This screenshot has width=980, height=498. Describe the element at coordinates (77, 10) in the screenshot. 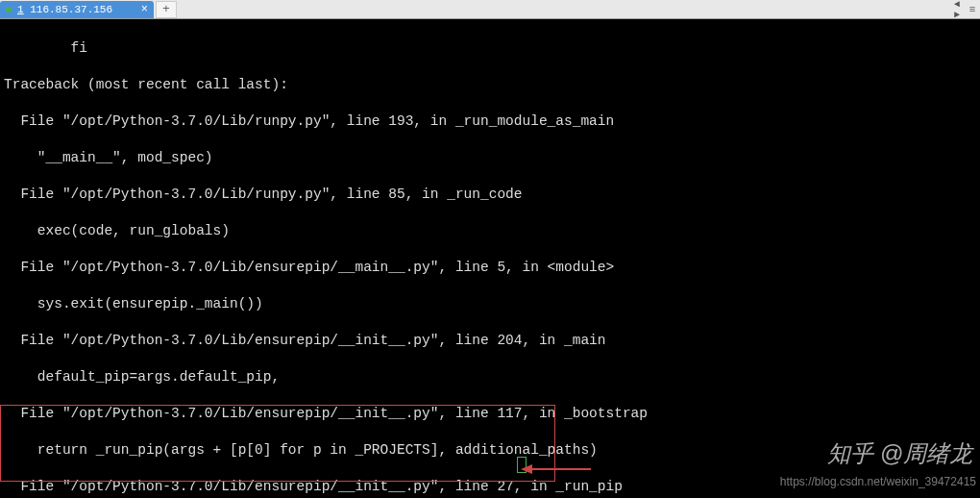

I see `tab-active: 1 116.85.37.156 ×` at that location.